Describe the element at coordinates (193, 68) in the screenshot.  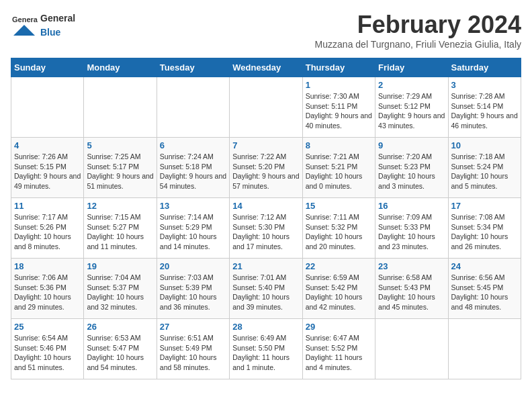
I see `header-tuesday: Tuesday` at that location.